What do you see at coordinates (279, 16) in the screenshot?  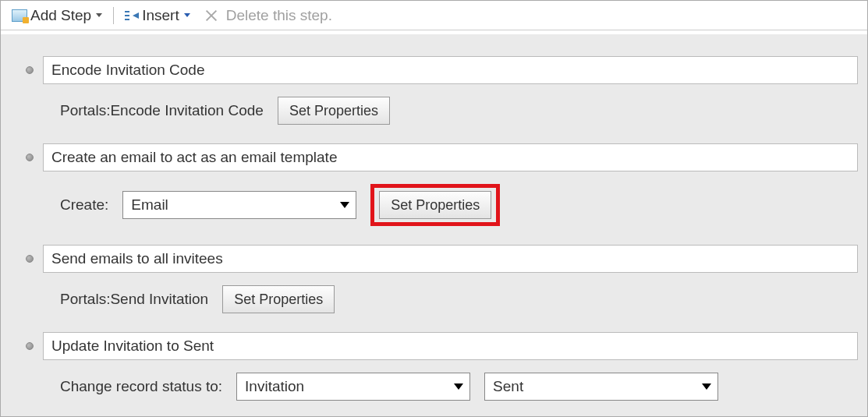 I see `delete-label: Delete this step.` at bounding box center [279, 16].